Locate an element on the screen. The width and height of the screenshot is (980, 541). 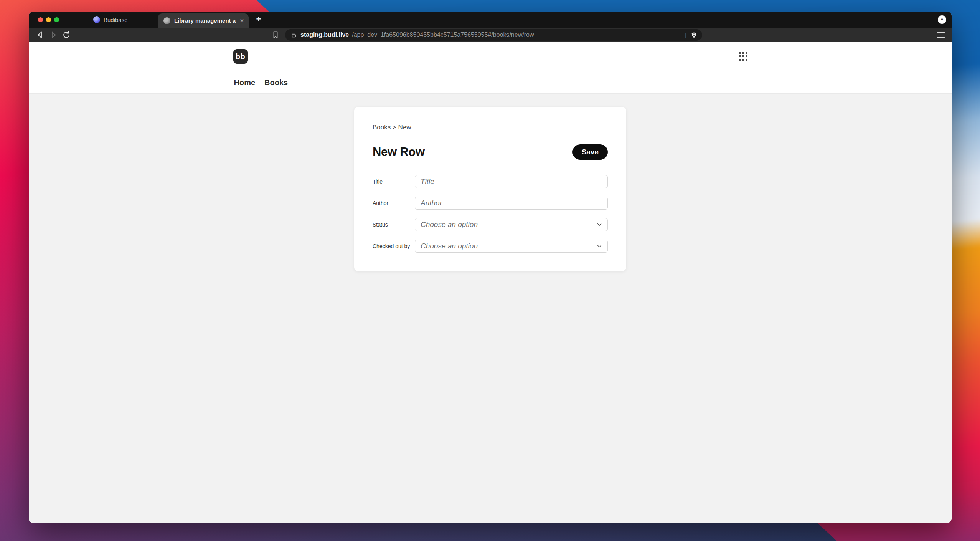
browser-menu-button is located at coordinates (941, 35).